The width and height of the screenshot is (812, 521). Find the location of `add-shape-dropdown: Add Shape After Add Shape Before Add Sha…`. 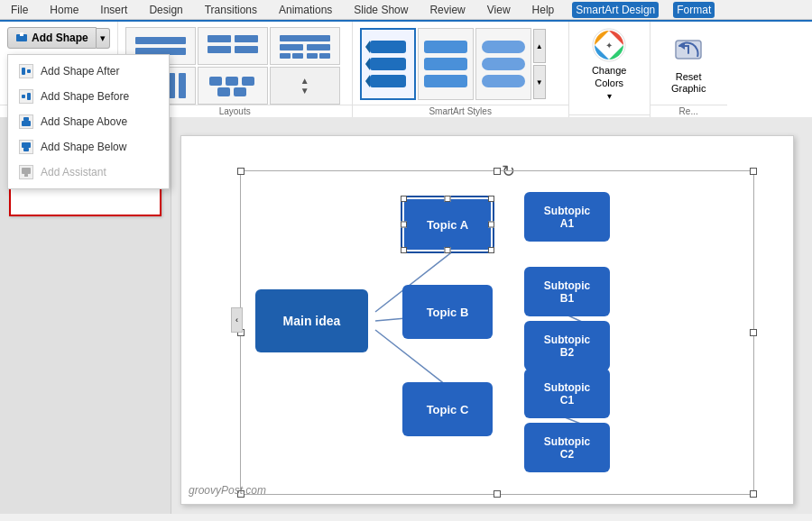

add-shape-dropdown: Add Shape After Add Shape Before Add Sha… is located at coordinates (88, 122).